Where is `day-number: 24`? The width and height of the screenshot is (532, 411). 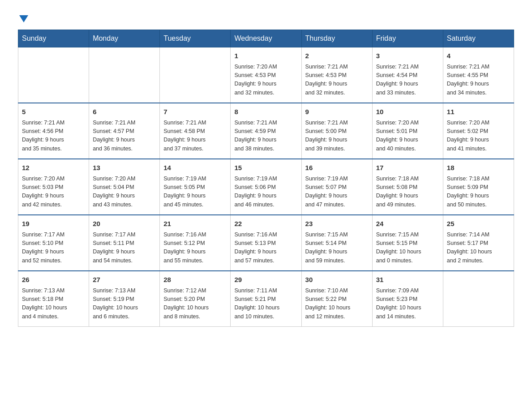
day-number: 24 is located at coordinates (408, 224).